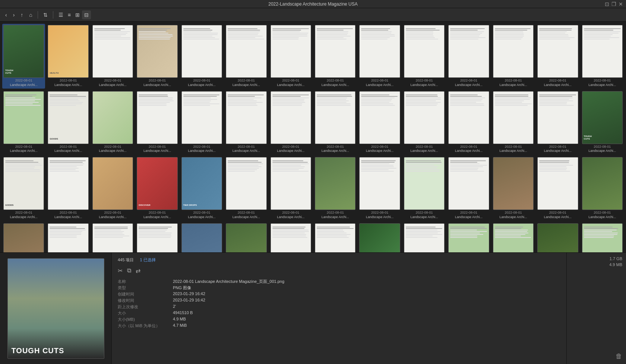 This screenshot has height=364, width=626. What do you see at coordinates (367, 281) in the screenshot?
I see `val-name: 2022-08-01 Landscape Architecture Magazi…` at bounding box center [367, 281].